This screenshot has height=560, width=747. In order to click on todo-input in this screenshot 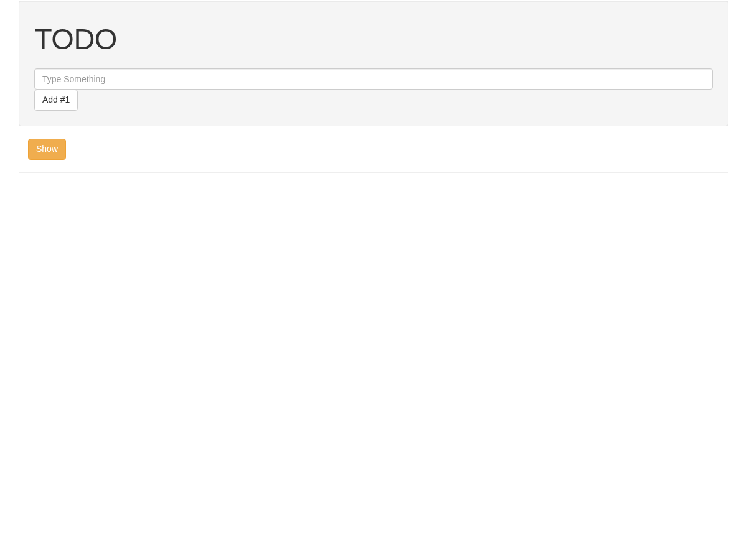, I will do `click(374, 79)`.